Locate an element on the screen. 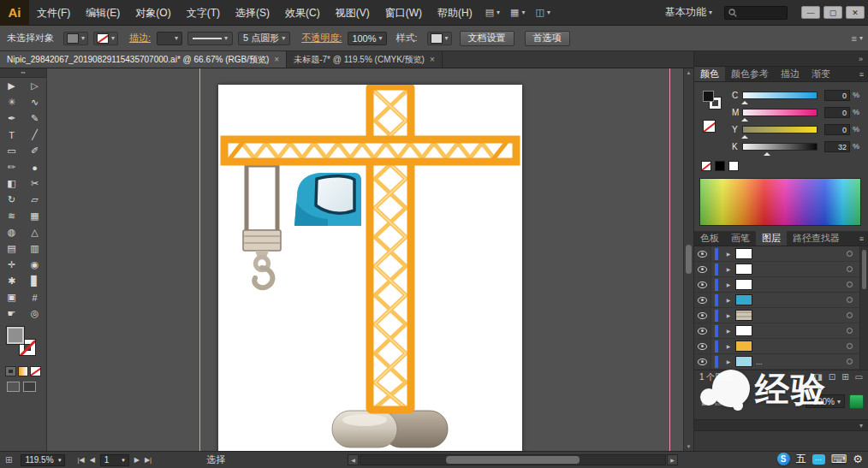 Image resolution: width=868 pixels, height=468 pixels. tab-gradient: 渐变 is located at coordinates (821, 74).